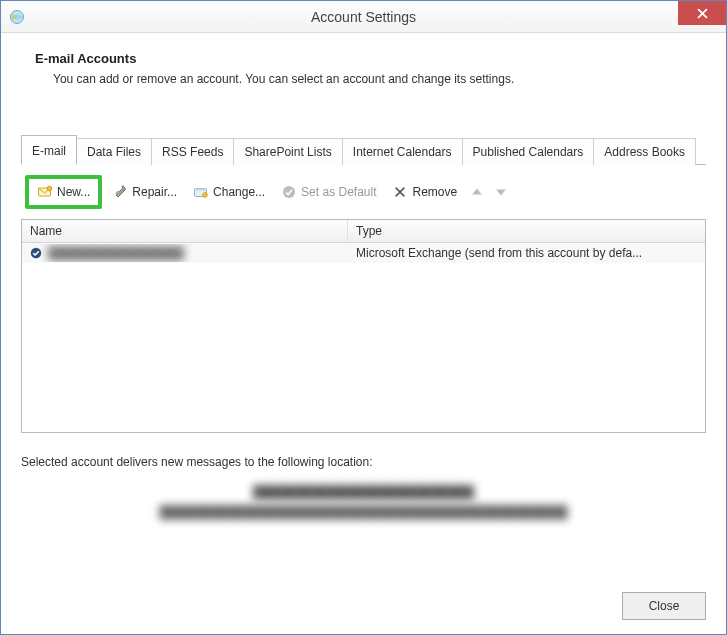 The image size is (727, 635). I want to click on remove-button-label: Remove, so click(434, 192).